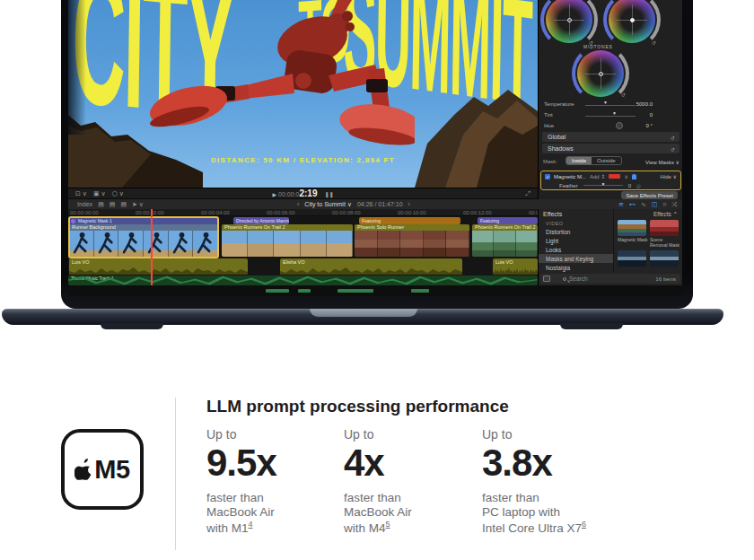  Describe the element at coordinates (621, 205) in the screenshot. I see `trim-tool-icon: ≋` at that location.